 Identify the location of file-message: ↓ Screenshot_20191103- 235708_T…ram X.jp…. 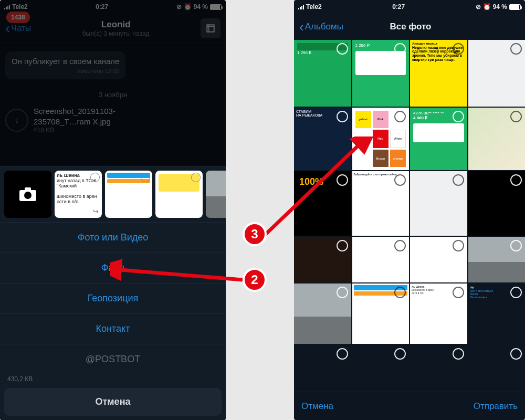
(113, 121).